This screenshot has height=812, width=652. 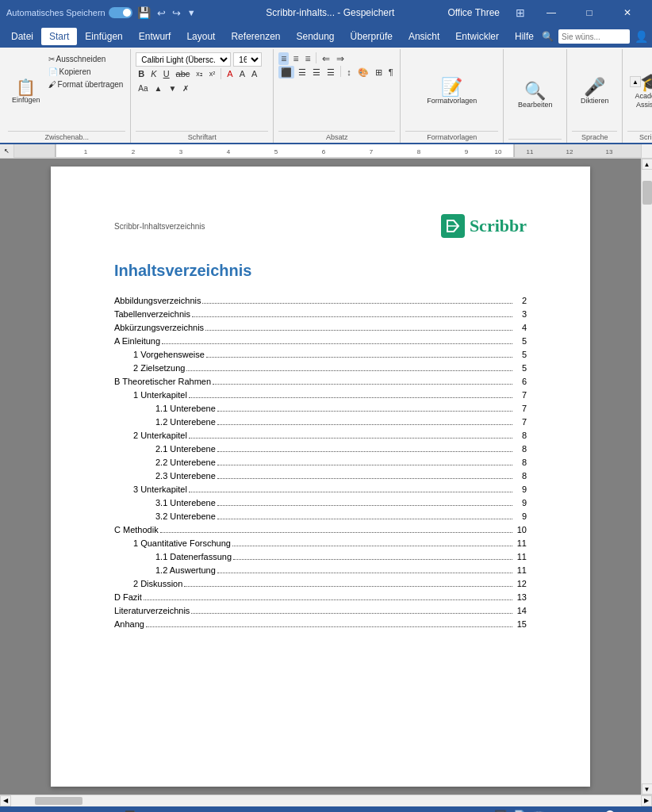 I want to click on menu-datei: Datei, so click(x=22, y=36).